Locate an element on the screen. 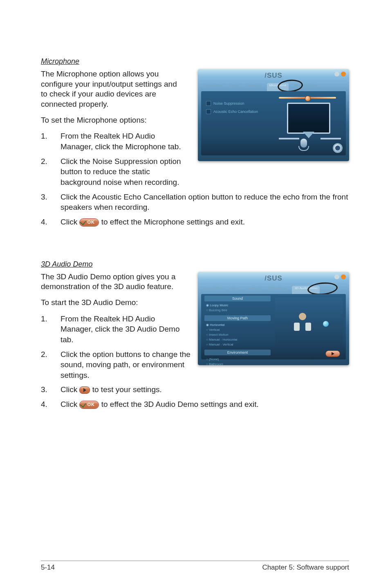 This screenshot has width=390, height=588. list-item: 3. Click to test your settings. is located at coordinates (195, 390).